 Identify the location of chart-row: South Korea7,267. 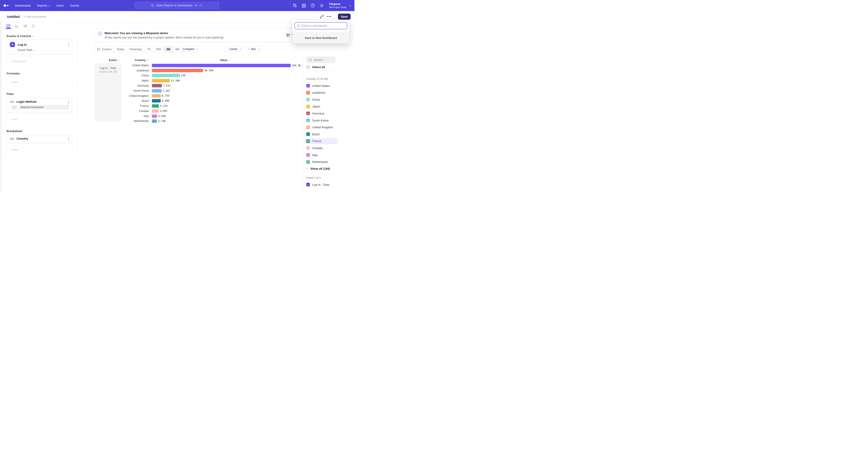
(211, 91).